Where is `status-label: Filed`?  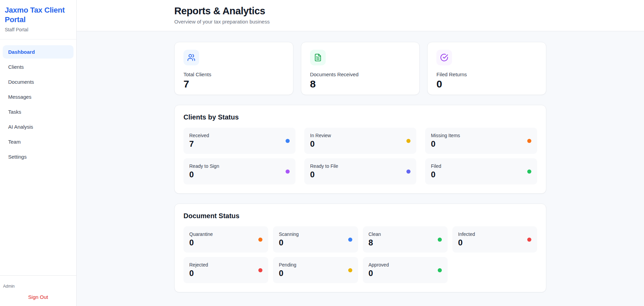 status-label: Filed is located at coordinates (436, 166).